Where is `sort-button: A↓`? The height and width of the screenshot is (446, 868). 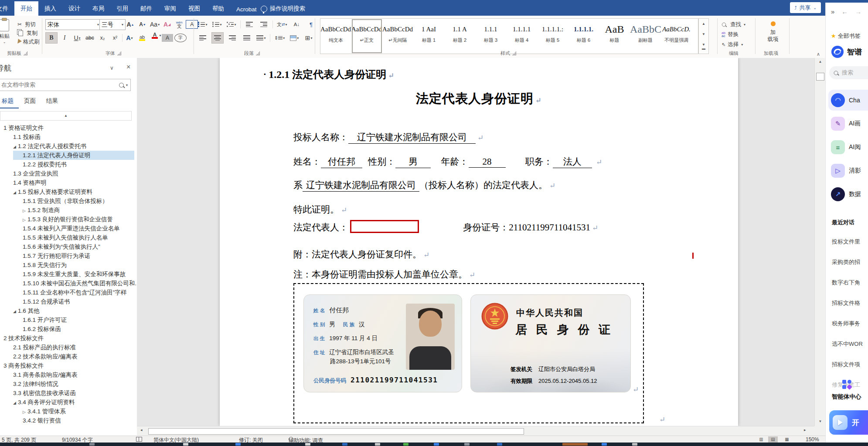 sort-button: A↓ is located at coordinates (297, 24).